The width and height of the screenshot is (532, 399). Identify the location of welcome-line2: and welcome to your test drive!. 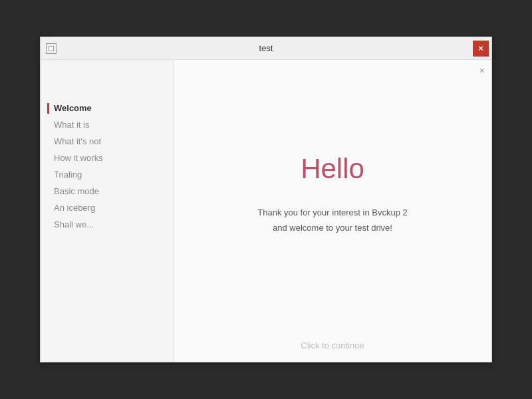
(332, 227).